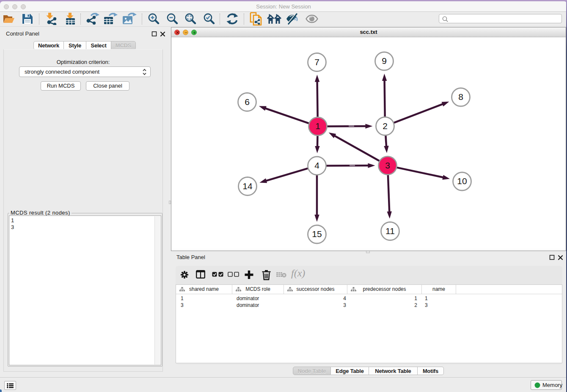  What do you see at coordinates (384, 61) in the screenshot?
I see `svg-text: 9` at bounding box center [384, 61].